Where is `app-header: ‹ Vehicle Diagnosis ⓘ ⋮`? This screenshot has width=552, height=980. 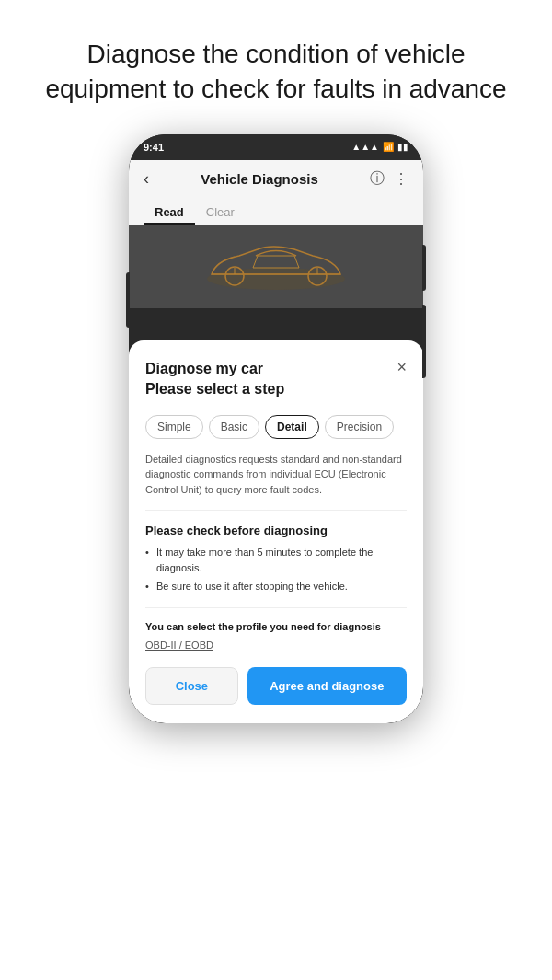
app-header: ‹ Vehicle Diagnosis ⓘ ⋮ is located at coordinates (276, 179).